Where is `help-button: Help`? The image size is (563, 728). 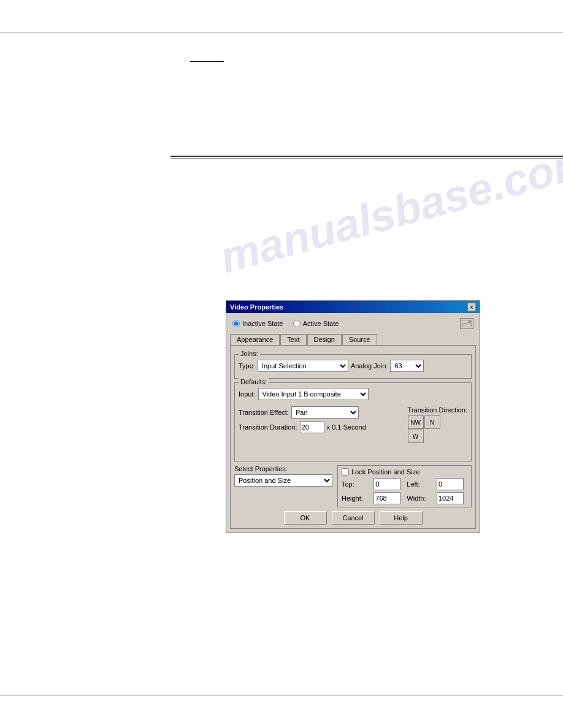 help-button: Help is located at coordinates (401, 518).